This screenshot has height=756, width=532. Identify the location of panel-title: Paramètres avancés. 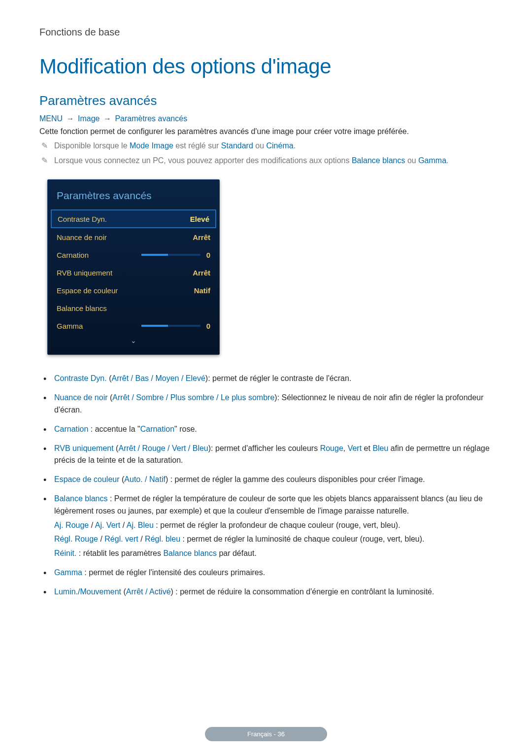
(133, 195).